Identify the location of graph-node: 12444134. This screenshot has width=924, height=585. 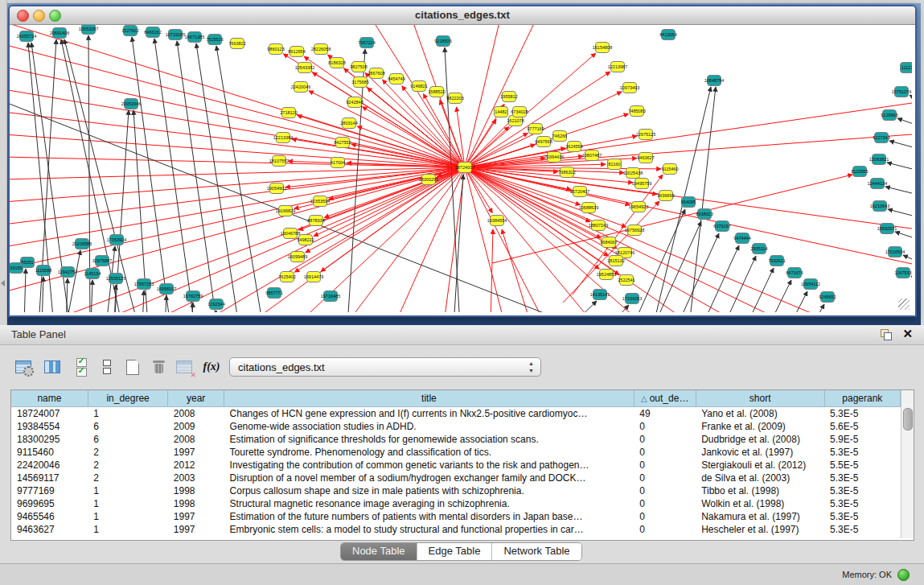
(877, 183).